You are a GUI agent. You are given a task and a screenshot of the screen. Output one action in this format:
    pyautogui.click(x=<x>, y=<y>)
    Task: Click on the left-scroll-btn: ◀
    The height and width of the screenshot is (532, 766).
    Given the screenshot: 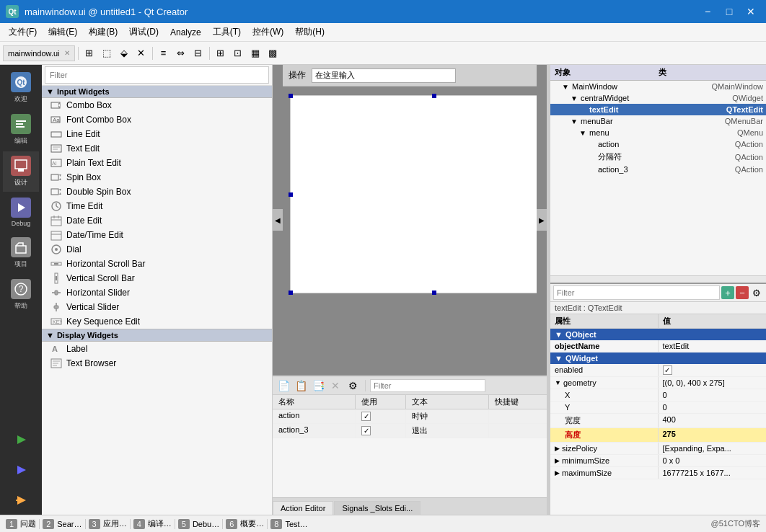 What is the action you would take?
    pyautogui.click(x=278, y=220)
    